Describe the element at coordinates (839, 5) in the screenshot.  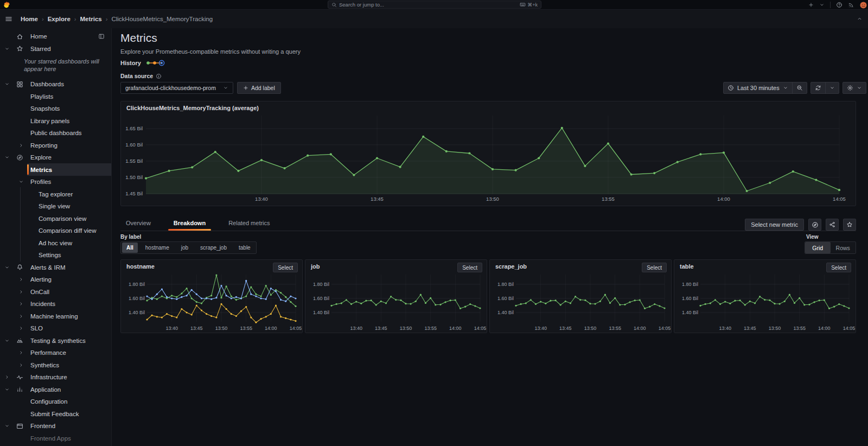
I see `help-icon` at that location.